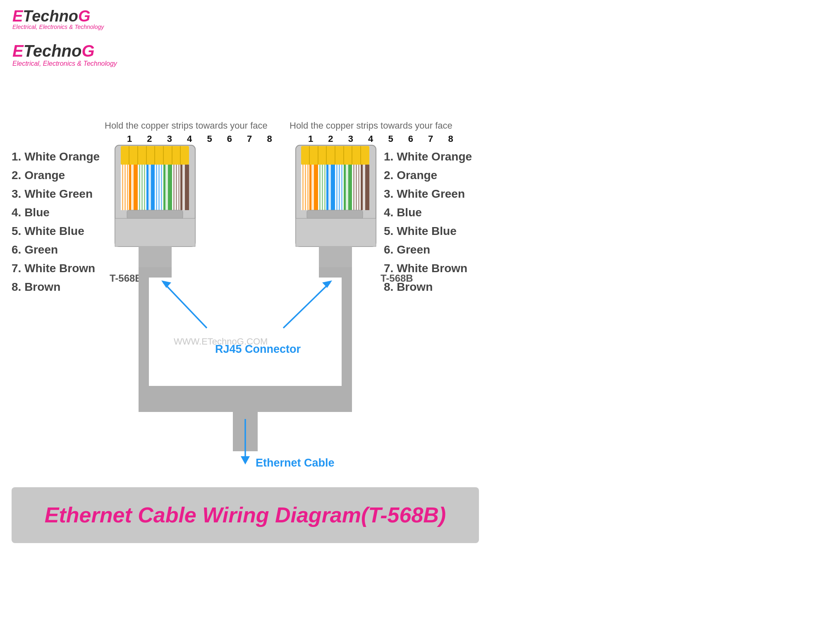 The width and height of the screenshot is (821, 644). Describe the element at coordinates (65, 64) in the screenshot. I see `logo-subtitle-text: Electrical, Electronics & Technology` at that location.